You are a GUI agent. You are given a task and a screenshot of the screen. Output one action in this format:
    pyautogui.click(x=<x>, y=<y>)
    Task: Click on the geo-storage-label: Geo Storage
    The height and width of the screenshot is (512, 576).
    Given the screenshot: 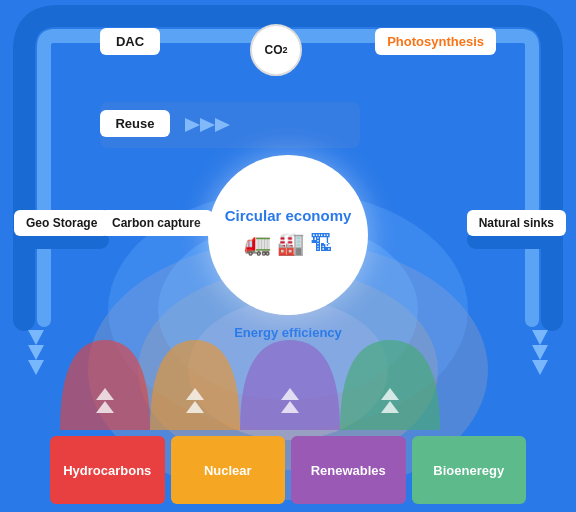 What is the action you would take?
    pyautogui.click(x=62, y=223)
    